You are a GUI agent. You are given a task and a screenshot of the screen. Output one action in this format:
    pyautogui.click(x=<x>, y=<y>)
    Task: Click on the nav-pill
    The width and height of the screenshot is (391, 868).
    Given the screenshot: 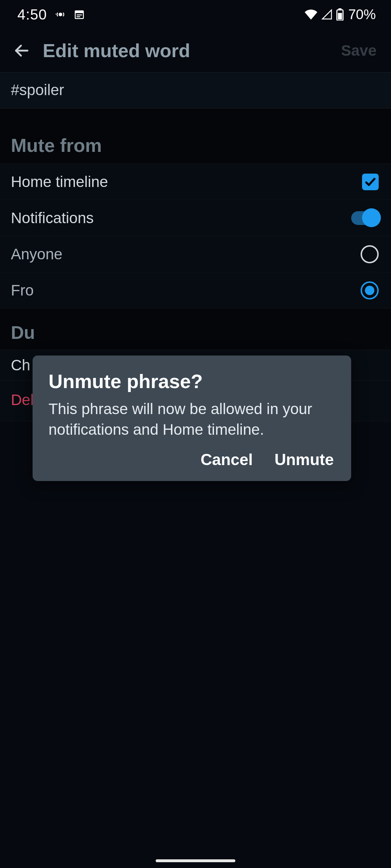 What is the action you would take?
    pyautogui.click(x=196, y=861)
    